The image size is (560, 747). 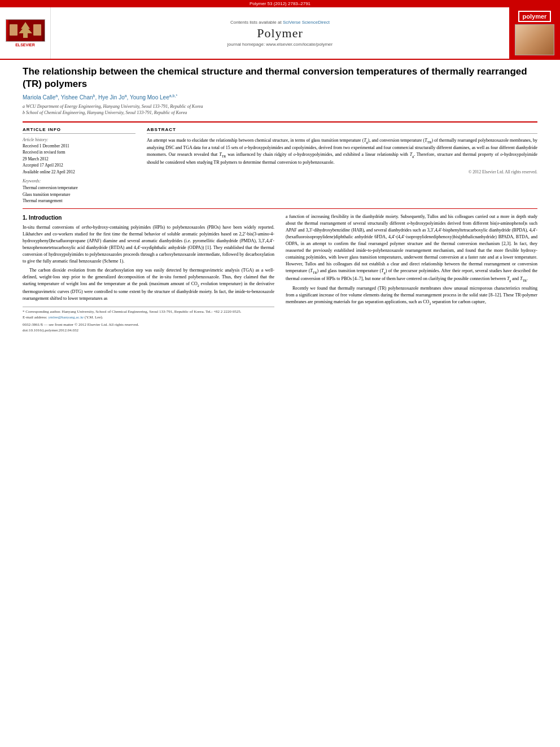 What do you see at coordinates (148, 273) in the screenshot?
I see `body-col-left: 1. Introduction In-situ thermal conversi…` at bounding box center [148, 273].